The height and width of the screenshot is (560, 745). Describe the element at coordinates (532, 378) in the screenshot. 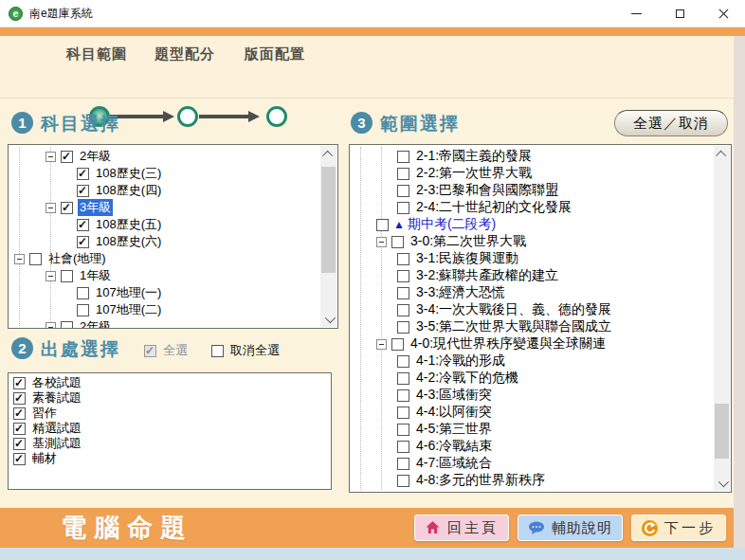

I see `range-tree-item: 4-2:冷戰下的危機` at that location.